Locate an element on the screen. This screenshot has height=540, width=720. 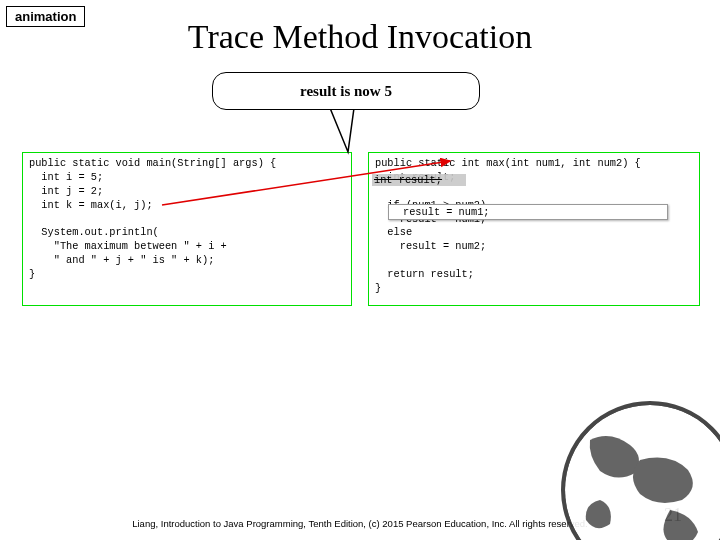
struck-line: int result; is located at coordinates (419, 180).